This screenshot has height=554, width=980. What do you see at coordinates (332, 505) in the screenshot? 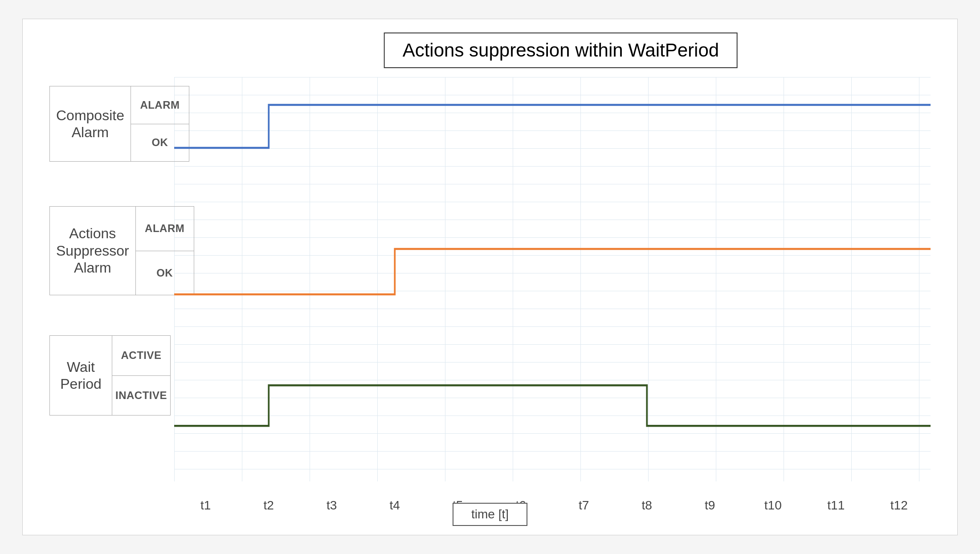
I see `time-label-t3: t3` at bounding box center [332, 505].